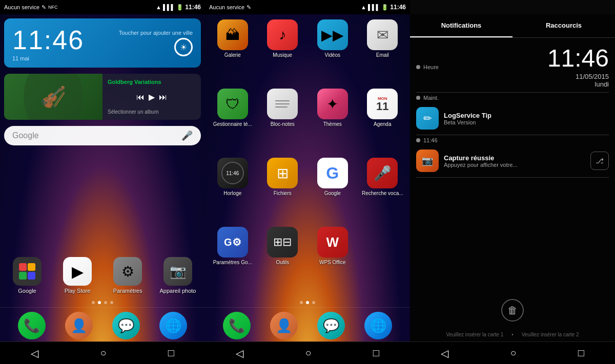  What do you see at coordinates (431, 98) in the screenshot?
I see `maint-label: Maint.` at bounding box center [431, 98].